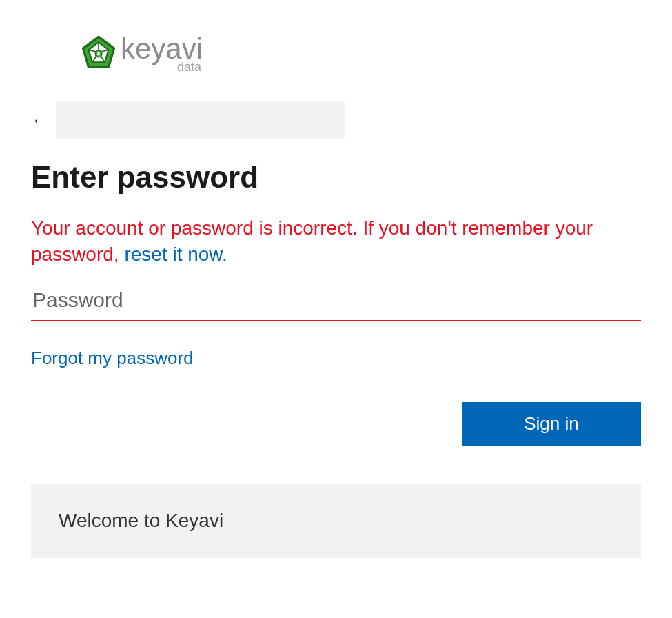  Describe the element at coordinates (336, 120) in the screenshot. I see `identity-row: ←` at that location.